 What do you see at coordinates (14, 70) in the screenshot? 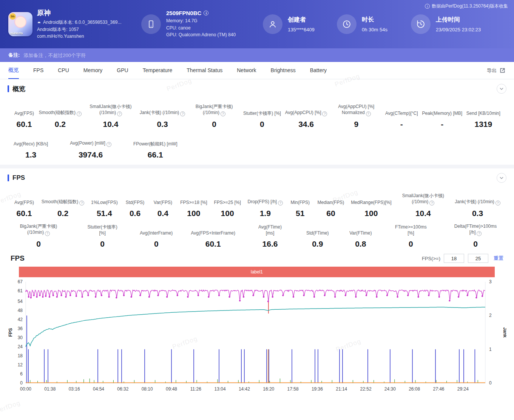
I see `tab-概览: 概览` at bounding box center [14, 70].